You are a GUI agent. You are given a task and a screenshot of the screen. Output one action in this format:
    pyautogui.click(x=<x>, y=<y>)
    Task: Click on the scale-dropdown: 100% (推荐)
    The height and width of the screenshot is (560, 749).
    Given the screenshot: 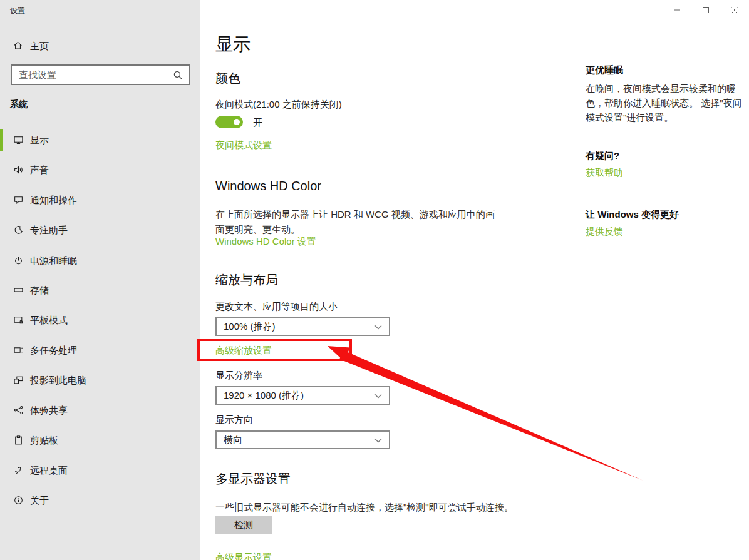 What is the action you would take?
    pyautogui.click(x=303, y=327)
    